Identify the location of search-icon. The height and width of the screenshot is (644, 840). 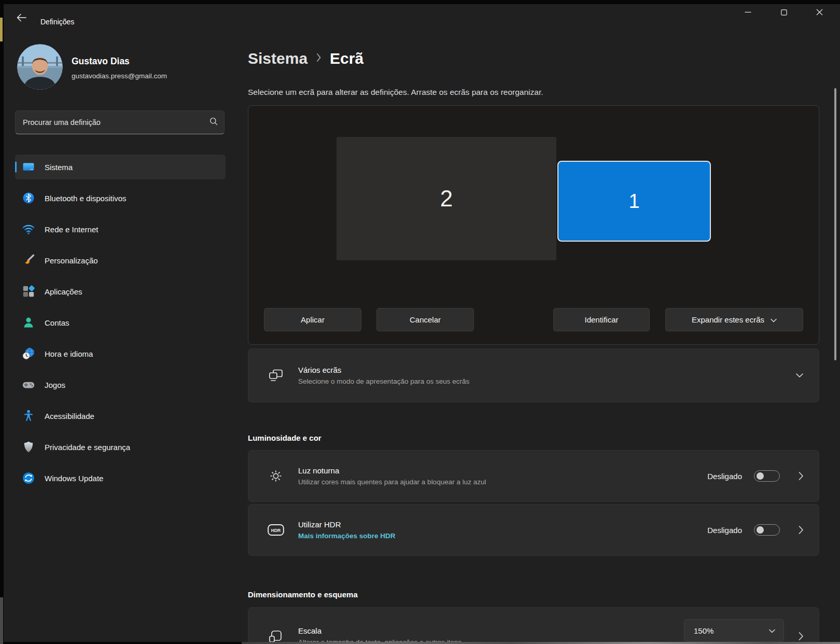
(214, 122).